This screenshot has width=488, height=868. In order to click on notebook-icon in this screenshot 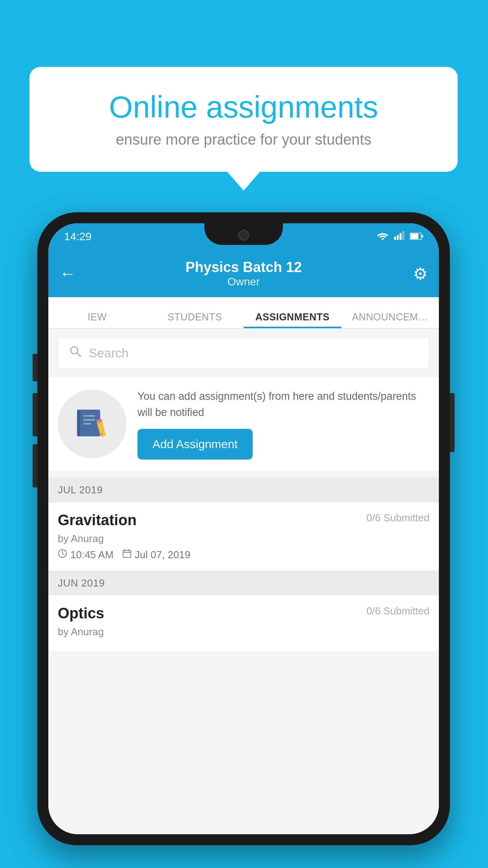, I will do `click(92, 424)`.